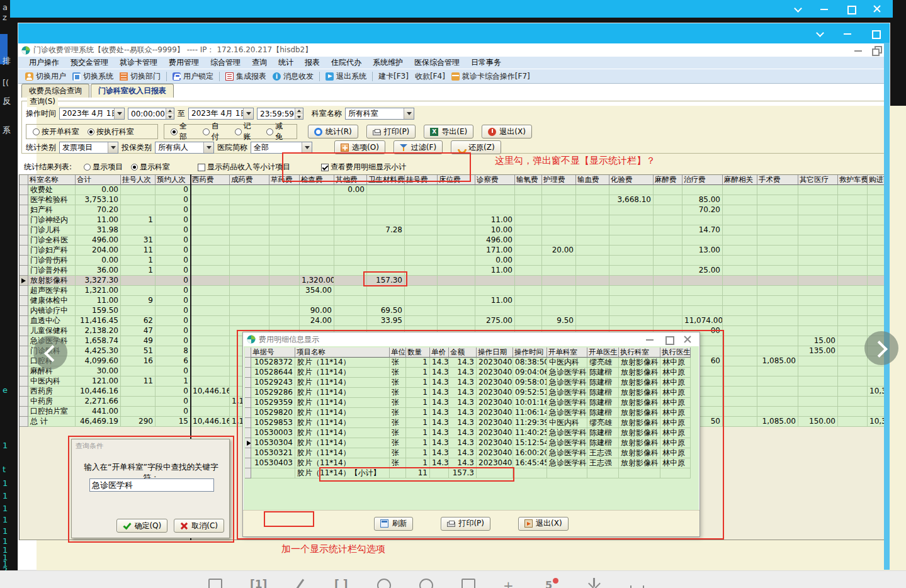 This screenshot has height=588, width=906. I want to click on cell: 1,320.00, so click(317, 281).